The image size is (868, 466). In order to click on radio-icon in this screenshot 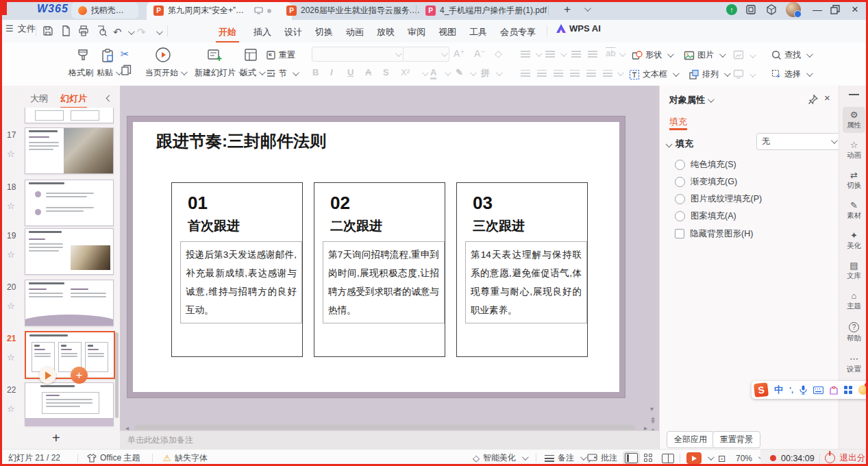, I will do `click(680, 164)`.